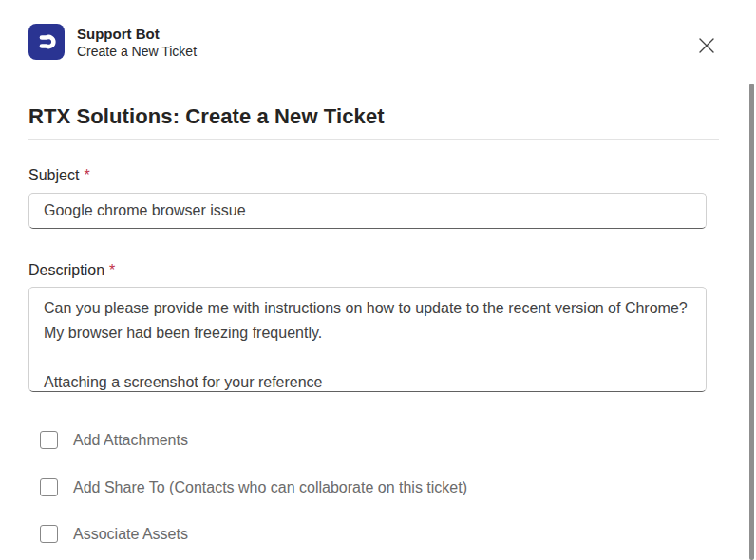 The width and height of the screenshot is (756, 560). What do you see at coordinates (66, 270) in the screenshot?
I see `description-label-text: Description` at bounding box center [66, 270].